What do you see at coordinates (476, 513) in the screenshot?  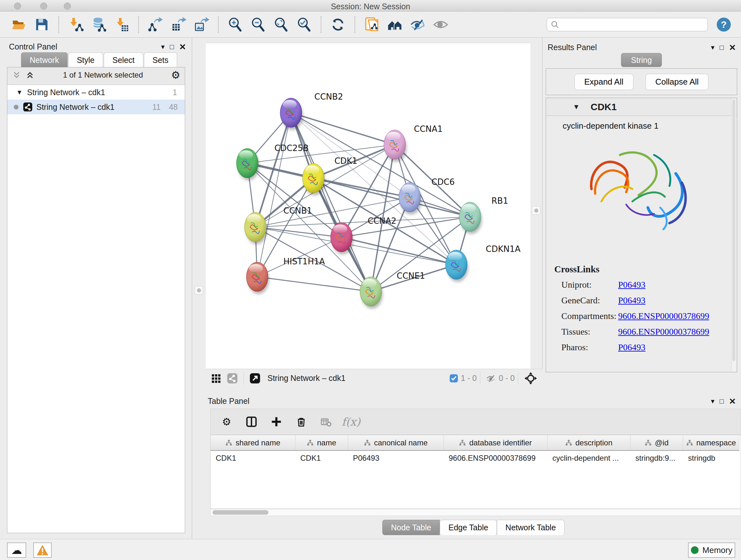 I see `table-horizontal-scrollbar` at bounding box center [476, 513].